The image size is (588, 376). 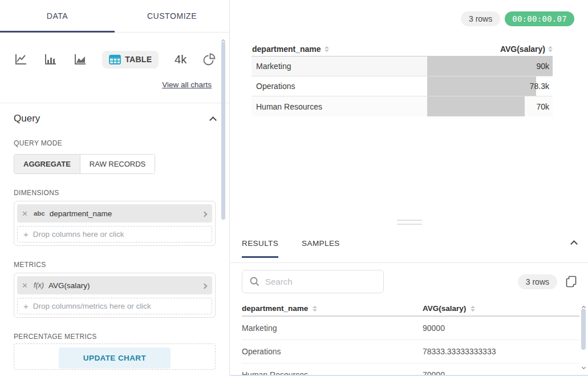 What do you see at coordinates (115, 296) in the screenshot?
I see `metrics-control: ✕ f(x) AVG(salary) + Drop columns/metric…` at bounding box center [115, 296].